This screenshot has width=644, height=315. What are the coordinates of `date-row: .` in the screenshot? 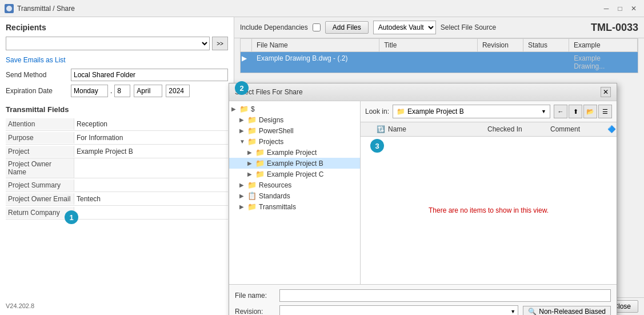 It's located at (130, 91).